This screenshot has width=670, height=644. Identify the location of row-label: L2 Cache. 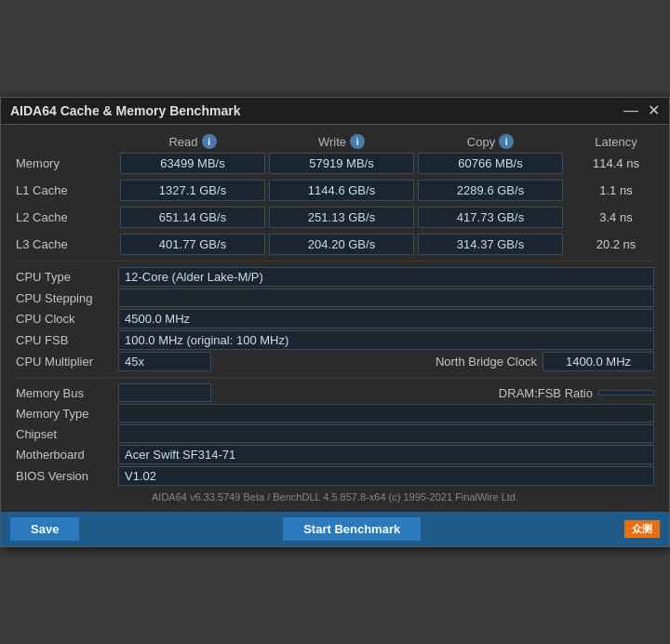
(67, 218).